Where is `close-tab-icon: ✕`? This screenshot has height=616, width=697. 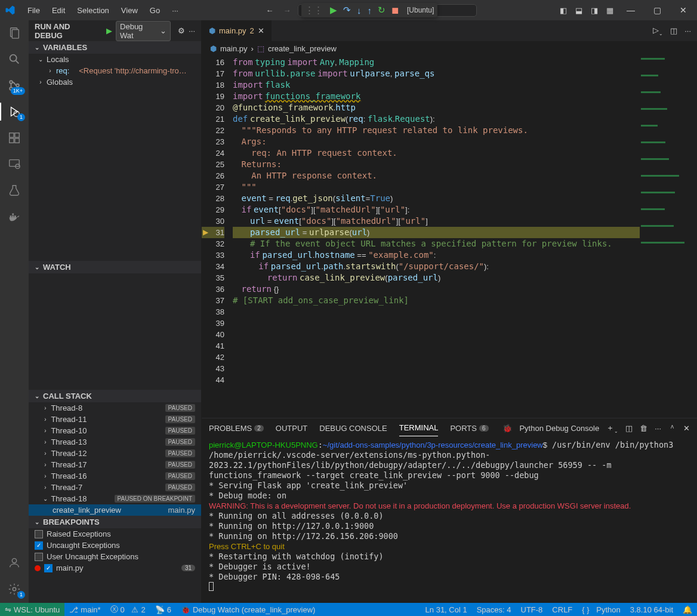 close-tab-icon: ✕ is located at coordinates (261, 31).